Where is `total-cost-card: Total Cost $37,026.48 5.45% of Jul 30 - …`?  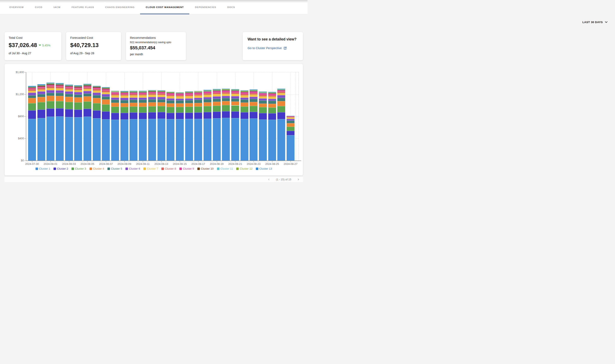
total-cost-card: Total Cost $37,026.48 5.45% of Jul 30 - … is located at coordinates (33, 46).